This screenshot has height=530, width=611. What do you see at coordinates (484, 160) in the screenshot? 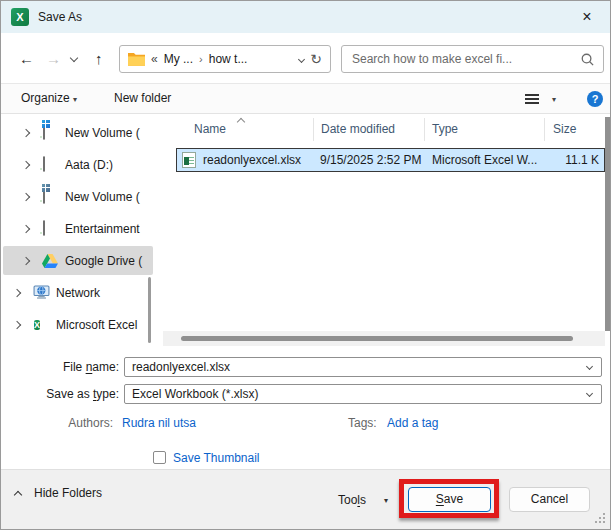
I see `type-cell: Microsoft Excel W...` at bounding box center [484, 160].